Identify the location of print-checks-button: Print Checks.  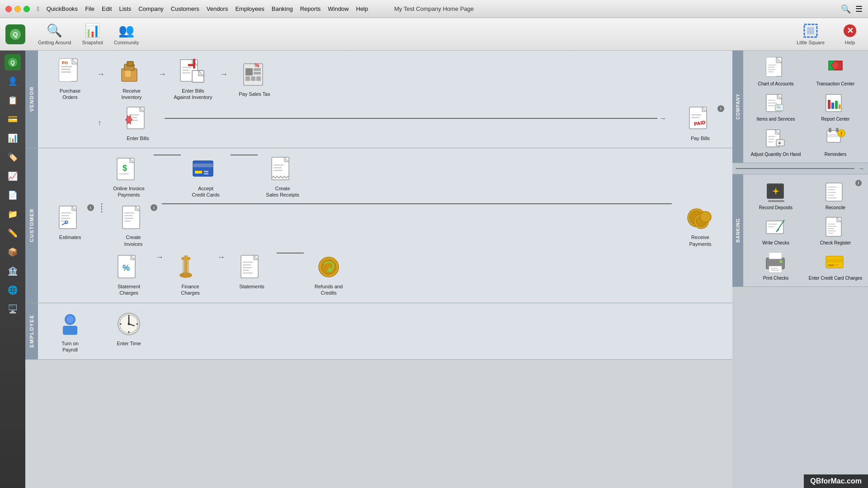
(776, 266).